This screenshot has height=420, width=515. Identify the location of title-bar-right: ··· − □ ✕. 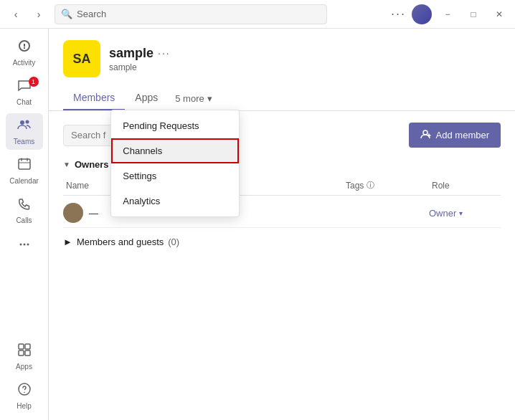
(450, 14).